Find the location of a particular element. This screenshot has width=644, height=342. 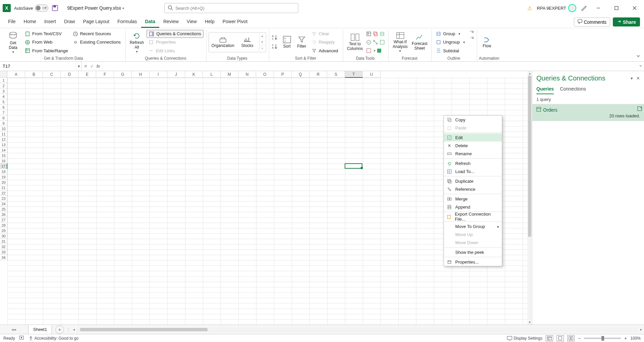

from-web-button: From Web is located at coordinates (46, 42).